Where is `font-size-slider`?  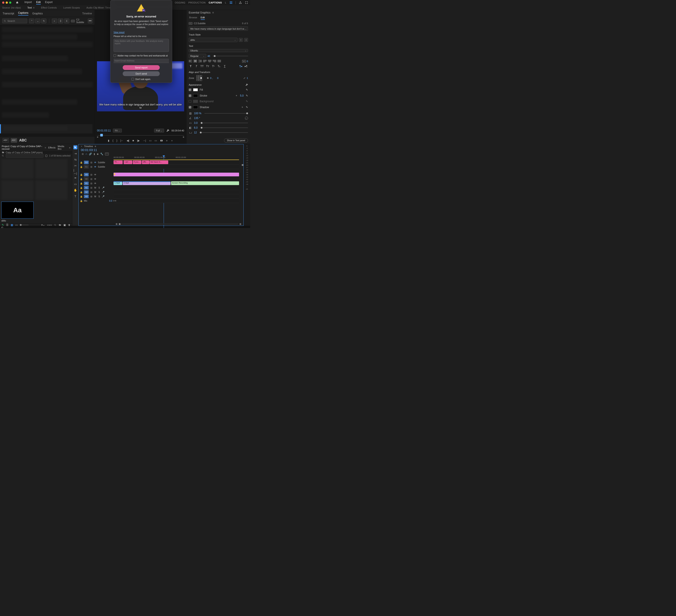 font-size-slider is located at coordinates (230, 56).